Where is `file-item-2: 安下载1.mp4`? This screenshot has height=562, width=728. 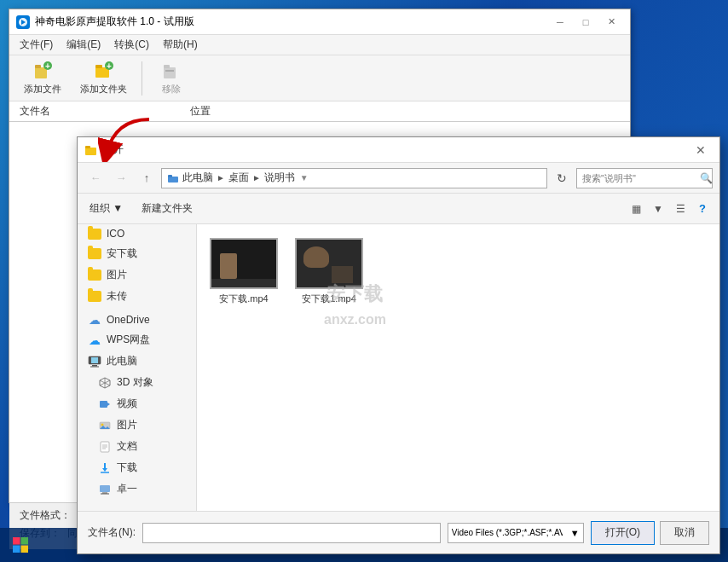 file-item-2: 安下载1.mp4 is located at coordinates (329, 271).